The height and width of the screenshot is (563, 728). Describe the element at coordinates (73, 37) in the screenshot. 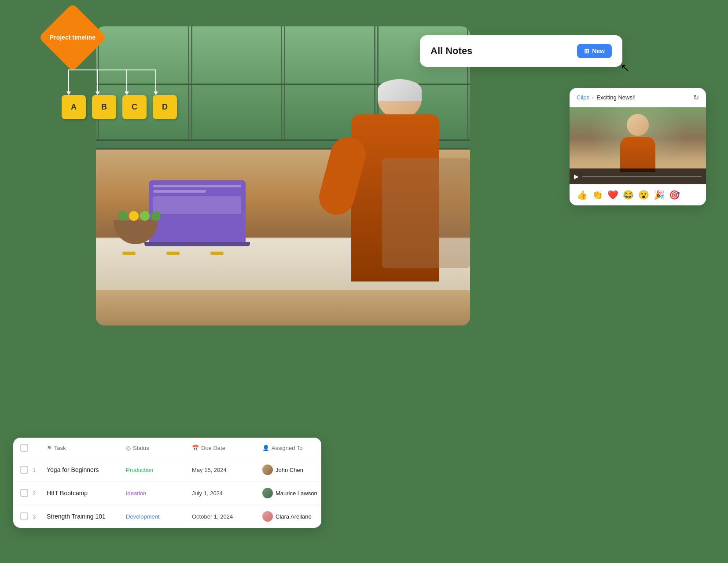

I see `project-timeline-label: Project timeline` at that location.